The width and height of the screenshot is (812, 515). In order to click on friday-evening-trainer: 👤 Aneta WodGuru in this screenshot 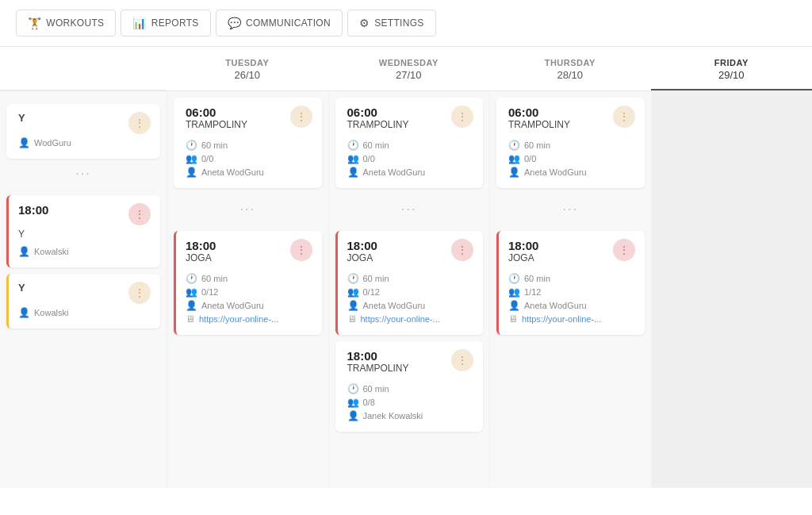, I will do `click(572, 306)`.